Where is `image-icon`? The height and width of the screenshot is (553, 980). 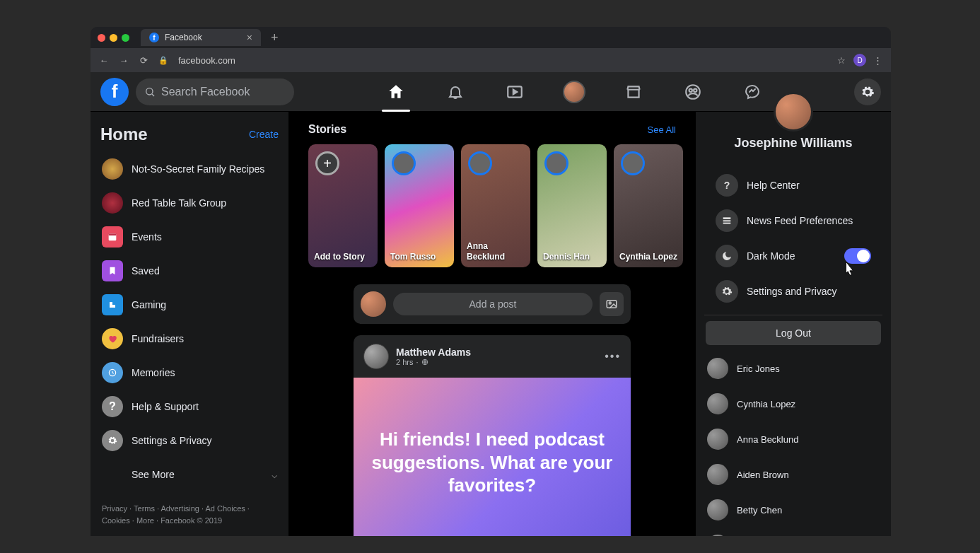 image-icon is located at coordinates (612, 304).